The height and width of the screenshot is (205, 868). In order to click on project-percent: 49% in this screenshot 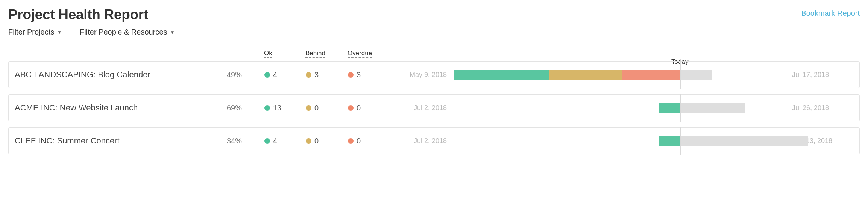, I will do `click(246, 75)`.